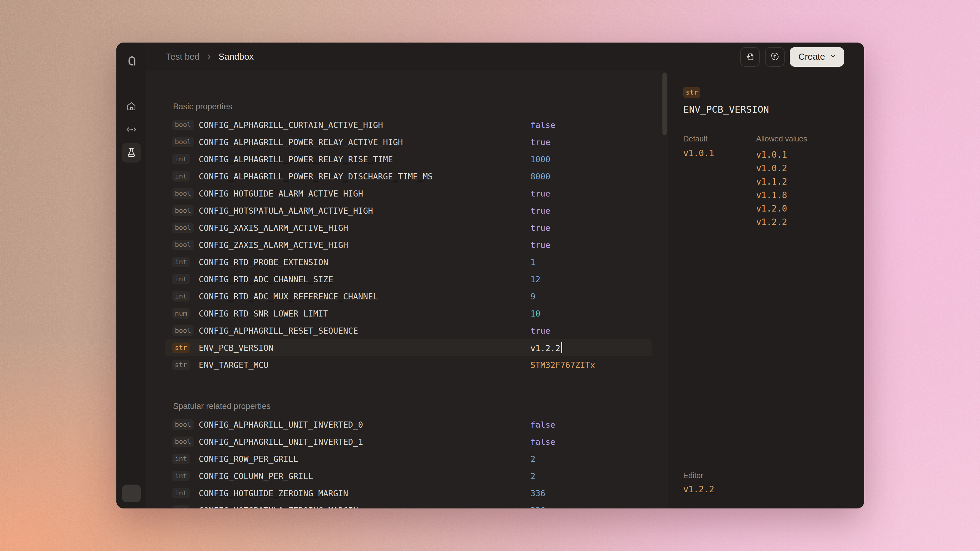 The height and width of the screenshot is (551, 980). What do you see at coordinates (364, 194) in the screenshot?
I see `property-name: CONFIG_HOTGUIDE_ALARM_ACTIVE_HIGH` at bounding box center [364, 194].